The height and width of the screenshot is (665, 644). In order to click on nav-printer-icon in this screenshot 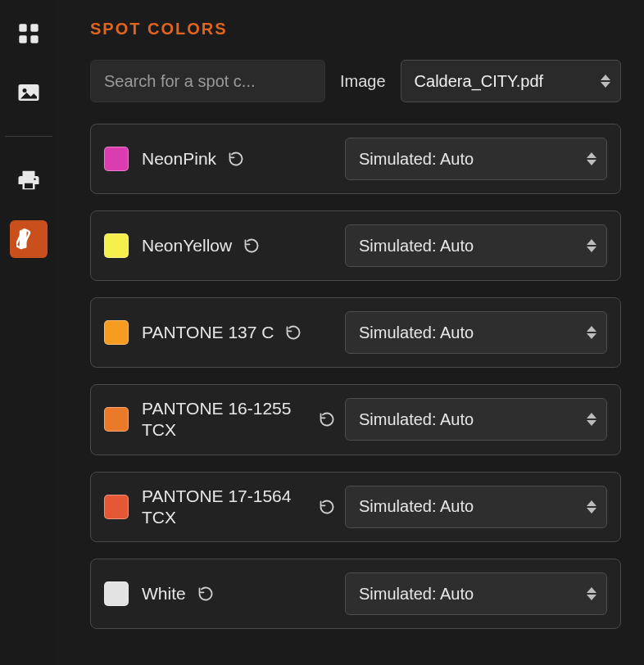, I will do `click(29, 180)`.